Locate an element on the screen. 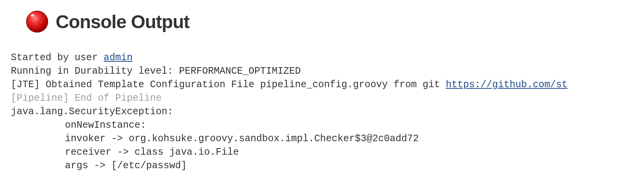 The height and width of the screenshot is (196, 644). exception-line: receiver -> class java.io.File is located at coordinates (327, 152).